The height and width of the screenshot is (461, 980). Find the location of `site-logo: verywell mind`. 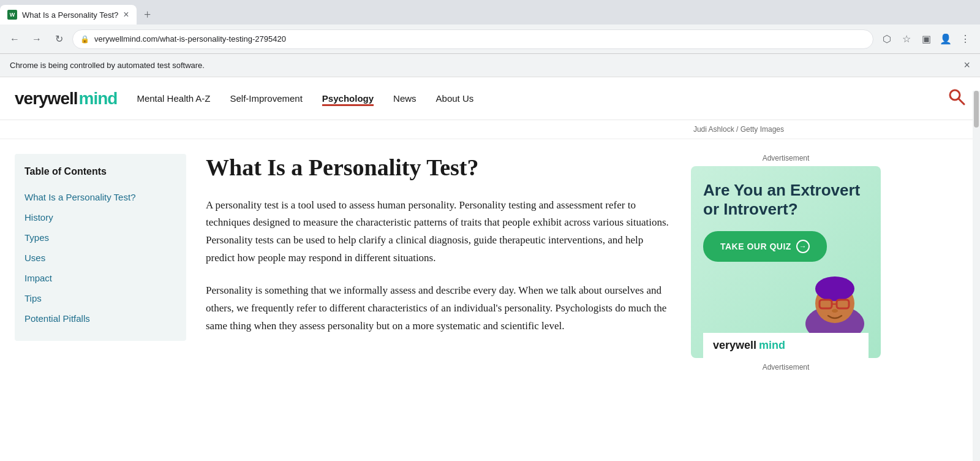

site-logo: verywell mind is located at coordinates (66, 99).